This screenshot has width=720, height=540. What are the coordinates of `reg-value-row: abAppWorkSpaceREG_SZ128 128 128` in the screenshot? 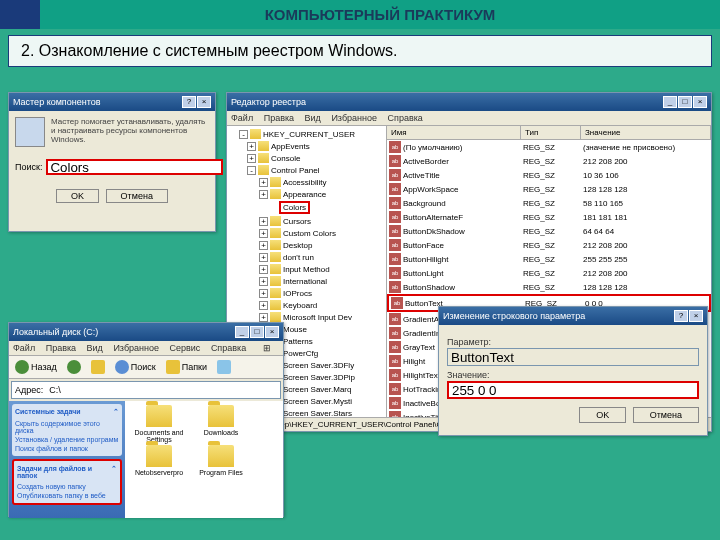 It's located at (549, 189).